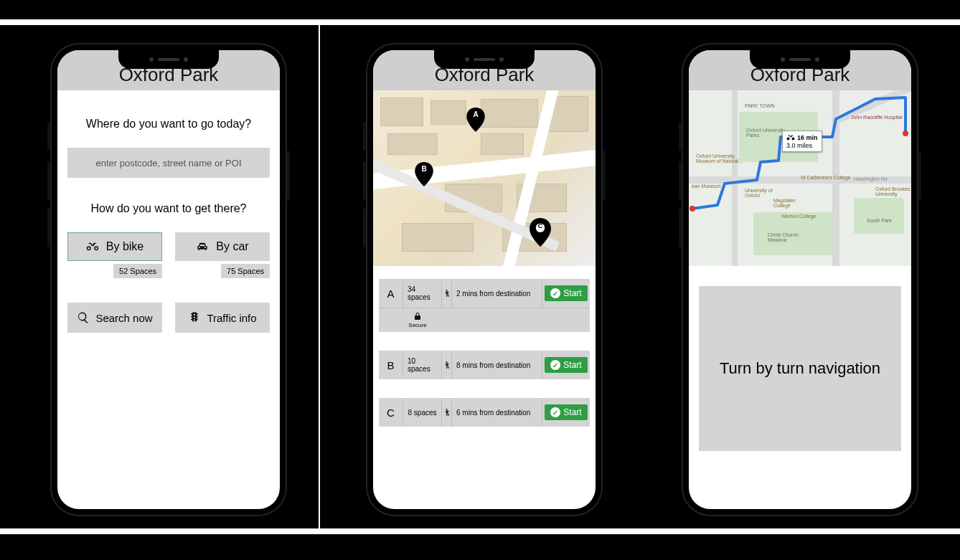 Image resolution: width=960 pixels, height=560 pixels. What do you see at coordinates (423, 365) in the screenshot?
I see `result-spaces: 10 spaces` at bounding box center [423, 365].